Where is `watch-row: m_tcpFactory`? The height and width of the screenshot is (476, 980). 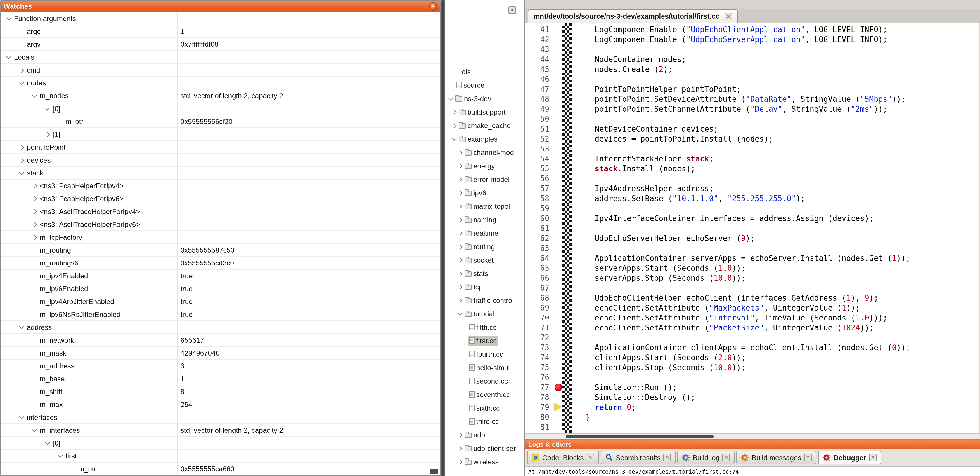 watch-row: m_tcpFactory is located at coordinates (221, 238).